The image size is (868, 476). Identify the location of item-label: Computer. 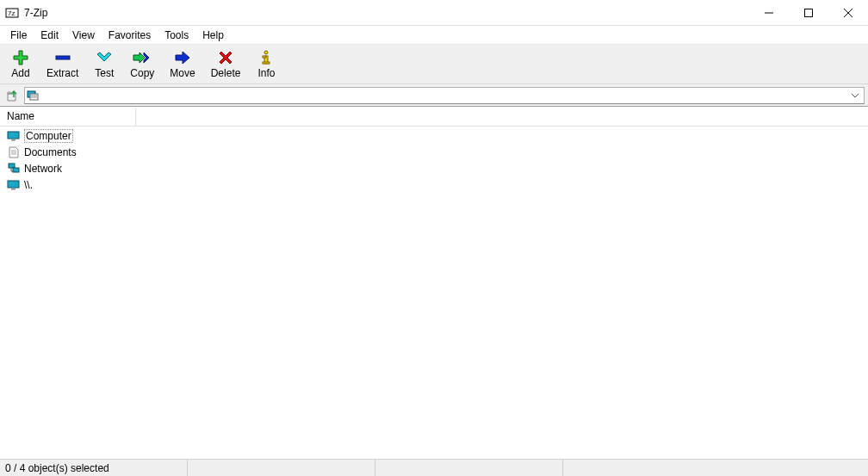
(48, 136).